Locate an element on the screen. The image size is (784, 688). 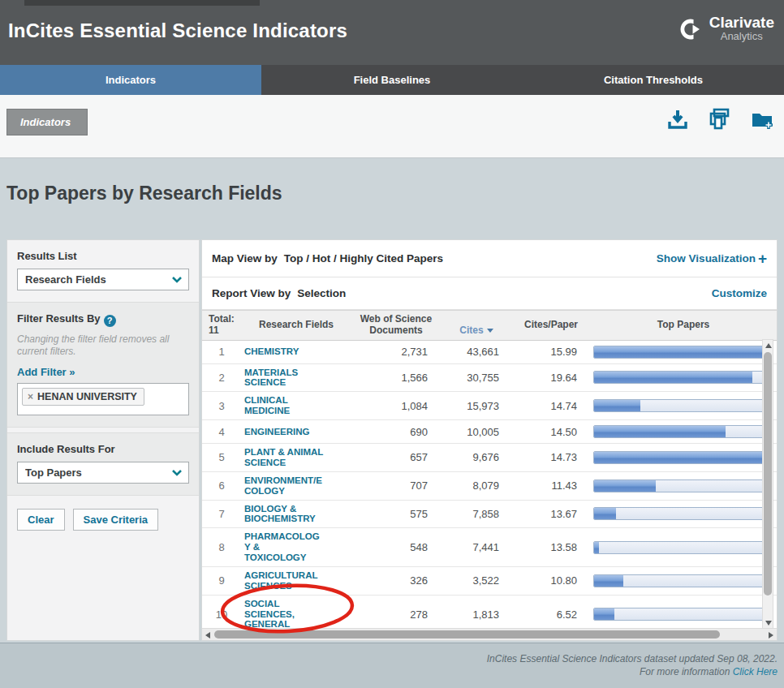
vertical-scrollbar is located at coordinates (768, 484).